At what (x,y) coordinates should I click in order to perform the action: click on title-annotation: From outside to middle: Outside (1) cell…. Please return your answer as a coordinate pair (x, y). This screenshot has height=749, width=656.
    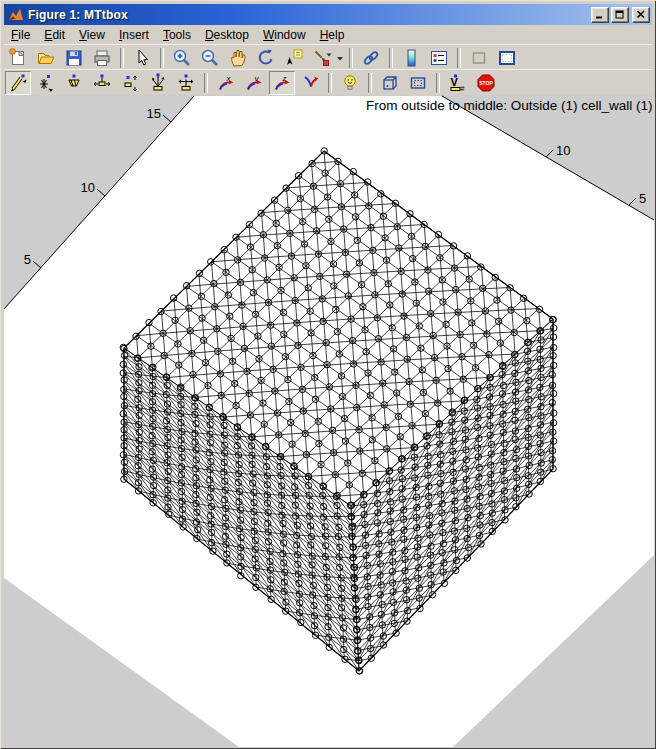
    Looking at the image, I should click on (510, 106).